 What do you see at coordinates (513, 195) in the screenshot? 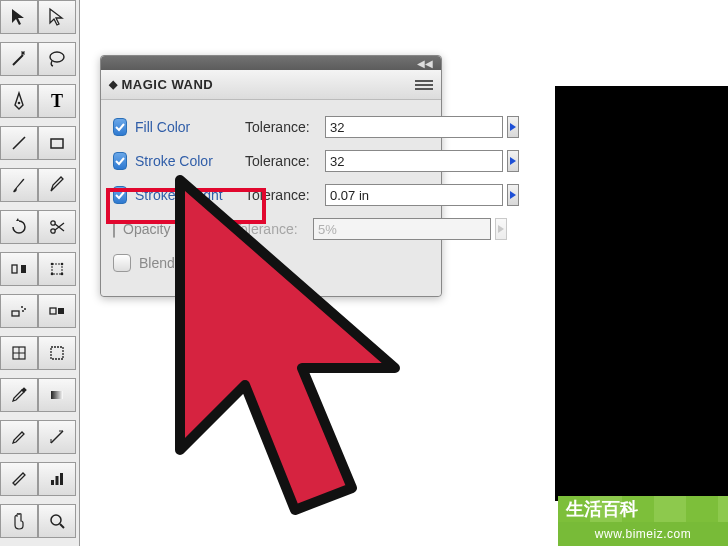
I see `slider-flyout-stroke-weight` at bounding box center [513, 195].